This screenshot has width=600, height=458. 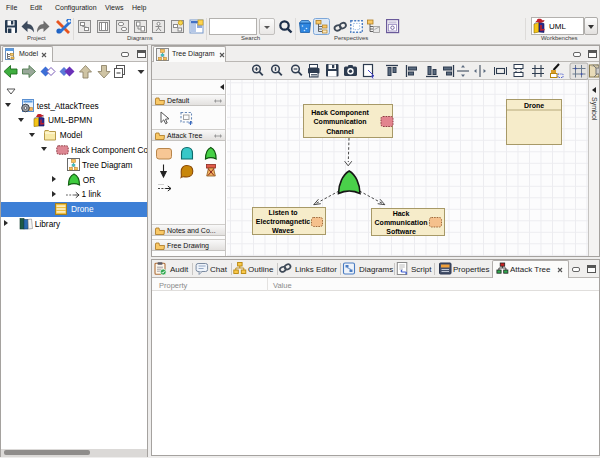 I want to click on svg-text: Electromagnetic, so click(x=284, y=222).